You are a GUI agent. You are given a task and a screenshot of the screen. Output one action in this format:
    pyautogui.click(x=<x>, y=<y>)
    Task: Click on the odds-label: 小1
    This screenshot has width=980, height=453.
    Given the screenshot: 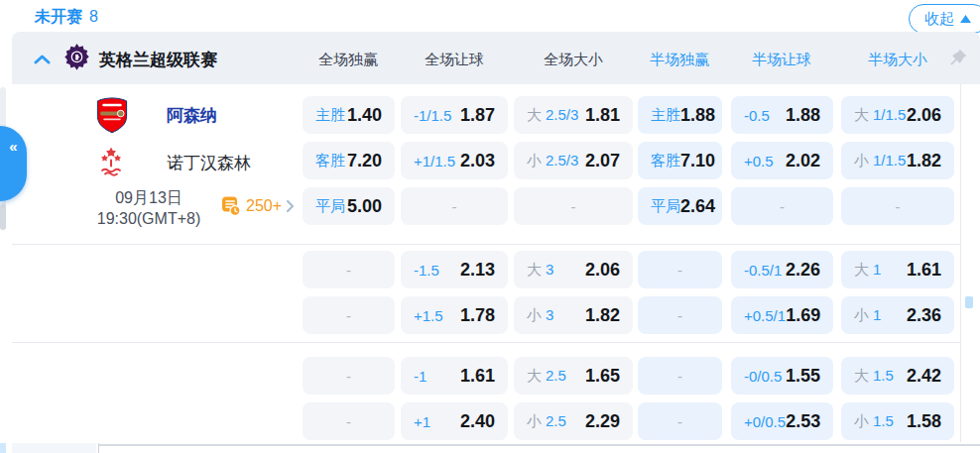 What is the action you would take?
    pyautogui.click(x=867, y=315)
    